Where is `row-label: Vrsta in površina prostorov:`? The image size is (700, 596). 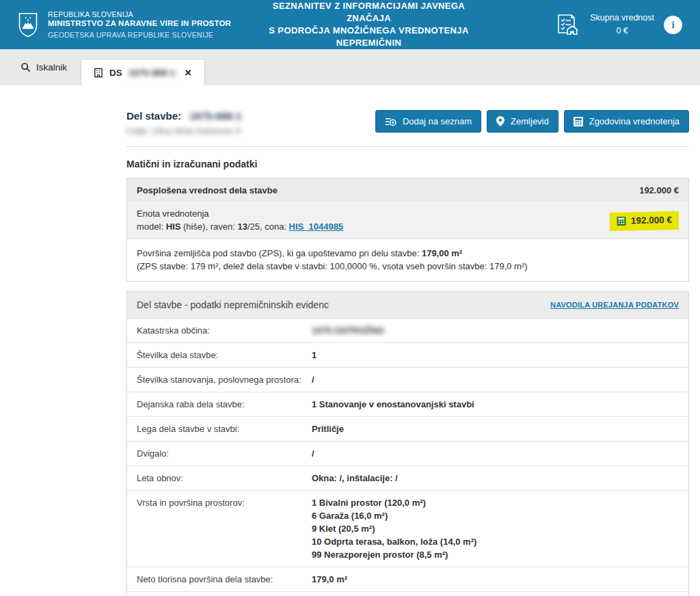 row-label: Vrsta in površina prostorov: is located at coordinates (224, 503).